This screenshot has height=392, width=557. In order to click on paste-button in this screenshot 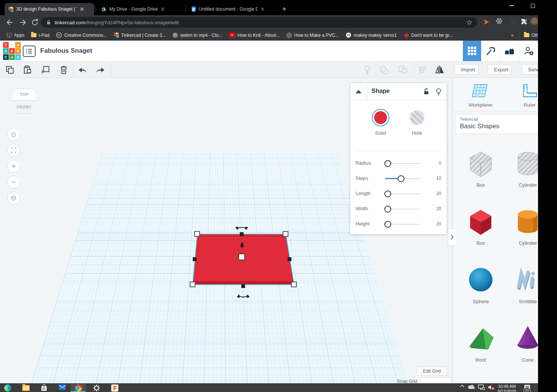, I will do `click(27, 70)`.